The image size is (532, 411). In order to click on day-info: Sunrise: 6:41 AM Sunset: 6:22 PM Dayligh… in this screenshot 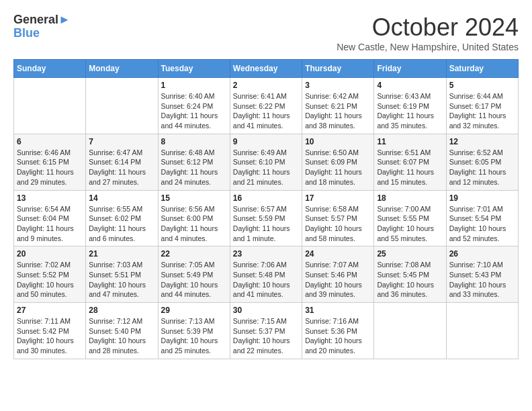, I will do `click(266, 111)`.